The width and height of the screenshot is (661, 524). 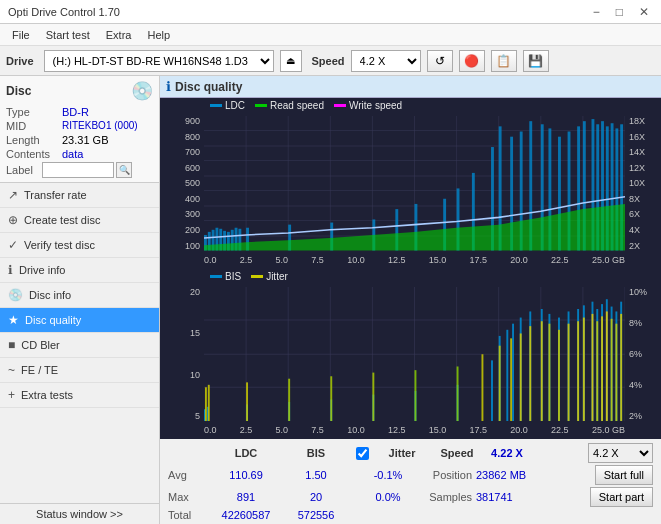 What do you see at coordinates (386, 61) in the screenshot?
I see `speed-select: 4.2 X` at bounding box center [386, 61].